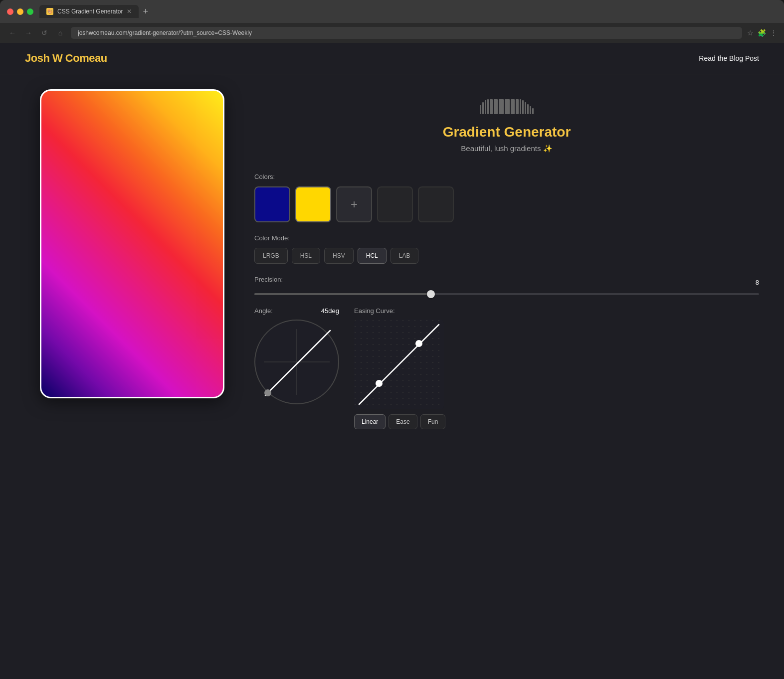 The width and height of the screenshot is (784, 679). Describe the element at coordinates (392, 59) in the screenshot. I see `site-nav: Josh W Comeau Read the Blog Post` at that location.